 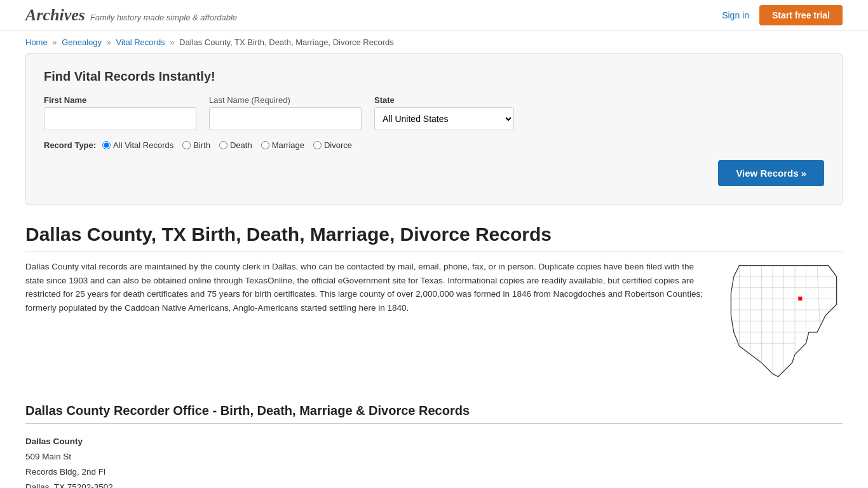 I want to click on radio-marriage, so click(x=266, y=145).